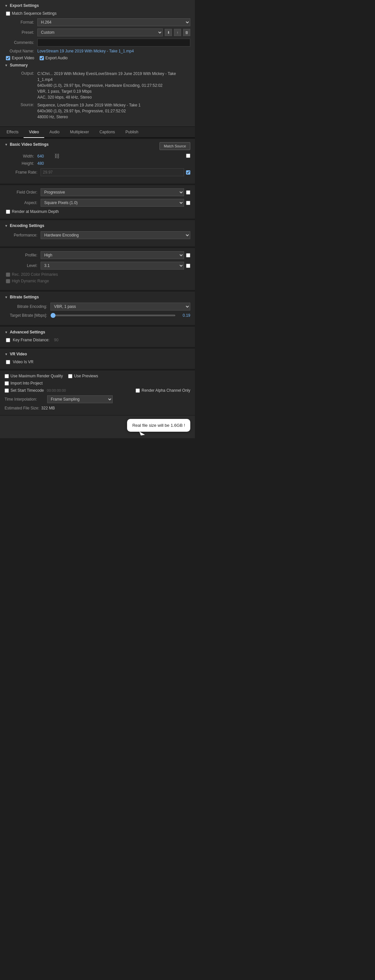 The height and width of the screenshot is (980, 375). I want to click on video-is-vr-checkbox, so click(8, 362).